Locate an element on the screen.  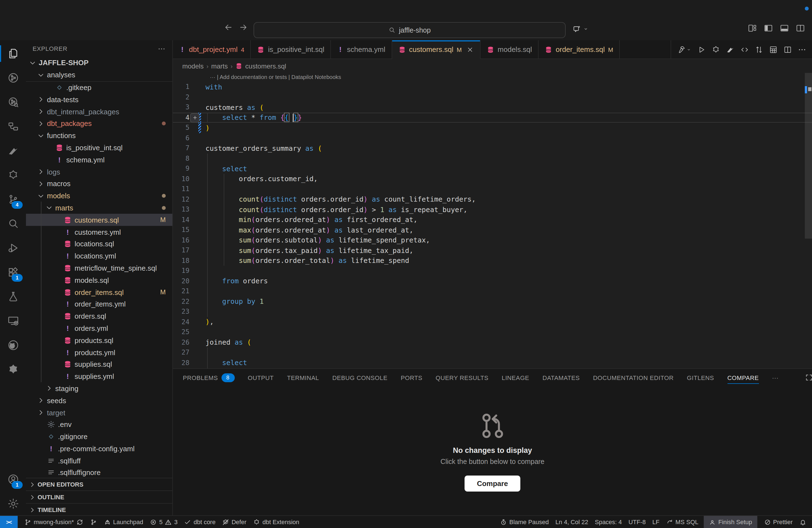
dbt-power-user-action-icon is located at coordinates (716, 49).